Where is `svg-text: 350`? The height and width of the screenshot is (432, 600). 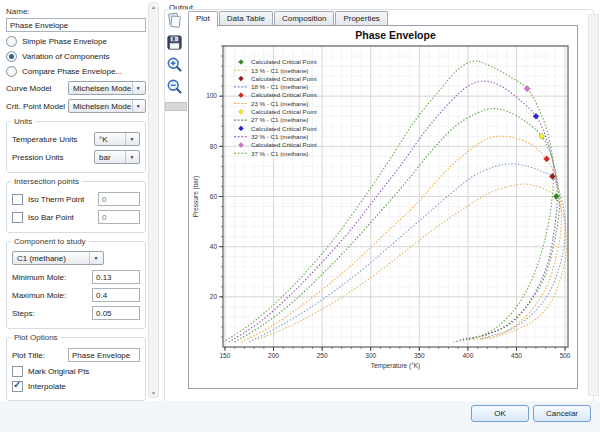 svg-text: 350 is located at coordinates (420, 356).